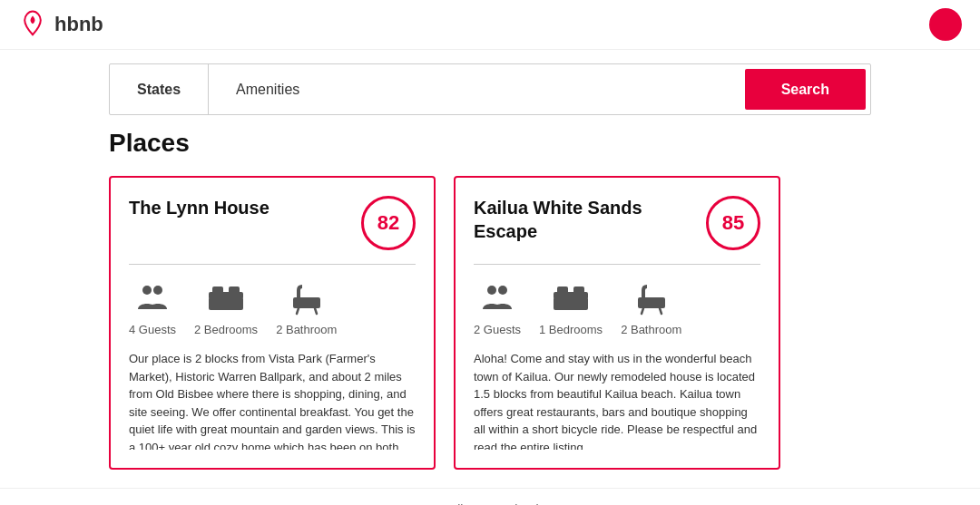 Image resolution: width=980 pixels, height=505 pixels. What do you see at coordinates (490, 25) in the screenshot?
I see `header: hbnb` at bounding box center [490, 25].